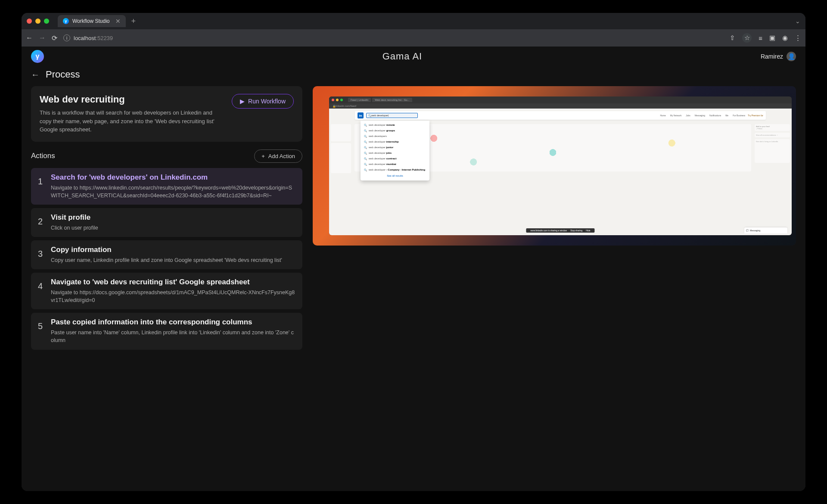  I want to click on preview-browser-window: Feed | LinkedIn Web devs recruiting list…, so click(466, 166).